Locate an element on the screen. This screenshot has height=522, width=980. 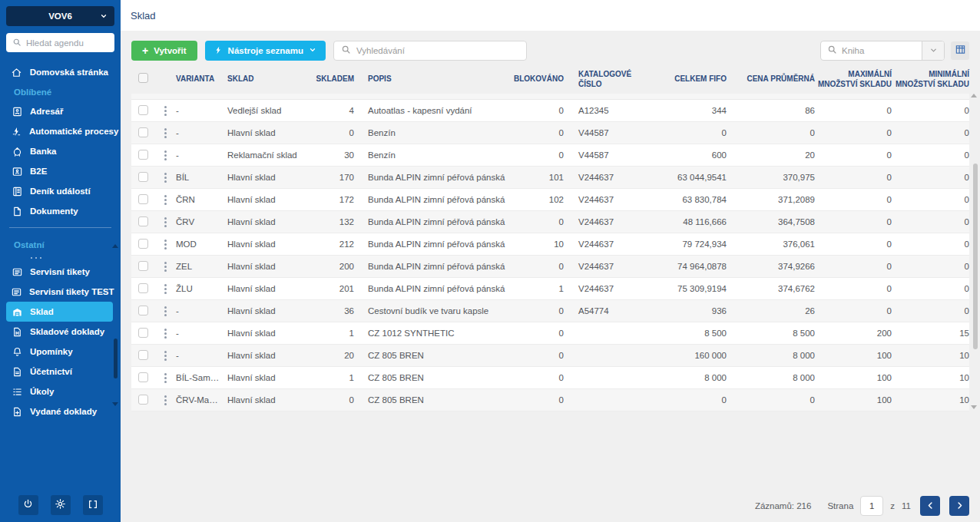
table-row: - Hlavní sklad 1 CZ 1012 SYNTHETIC 0 8 5… is located at coordinates (550, 333).